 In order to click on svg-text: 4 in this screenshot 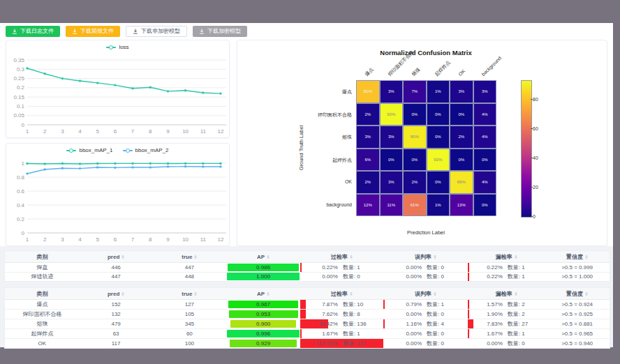, I will do `click(80, 131)`.